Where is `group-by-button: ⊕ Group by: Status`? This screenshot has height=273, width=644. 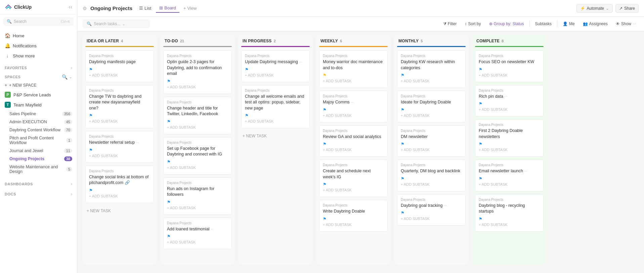 group-by-button: ⊕ Group by: Status is located at coordinates (507, 24).